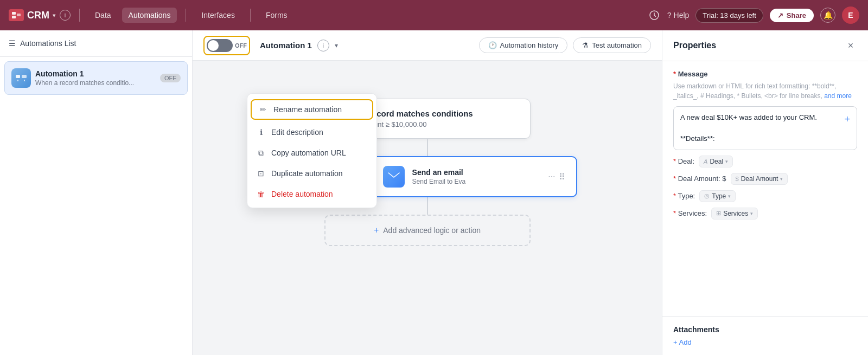  Describe the element at coordinates (681, 15) in the screenshot. I see `help-label: Help` at that location.